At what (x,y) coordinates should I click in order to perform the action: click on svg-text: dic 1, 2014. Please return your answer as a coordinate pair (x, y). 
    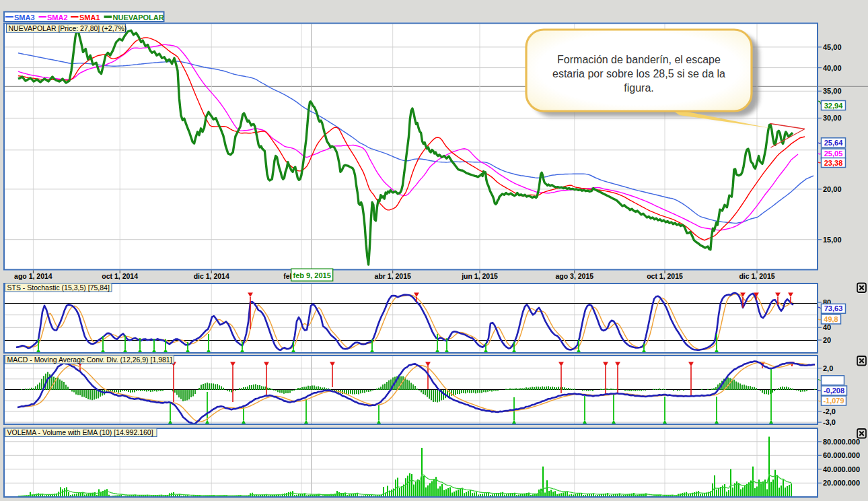
    Looking at the image, I should click on (211, 276).